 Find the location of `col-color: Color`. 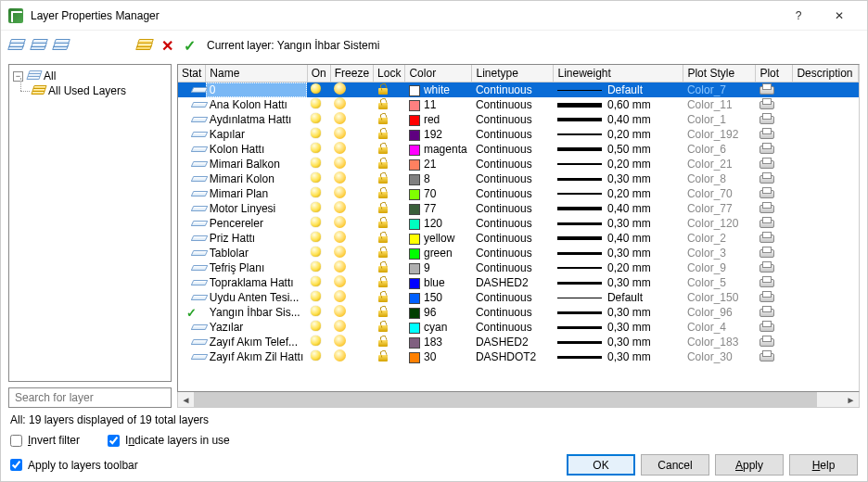

col-color: Color is located at coordinates (439, 74).